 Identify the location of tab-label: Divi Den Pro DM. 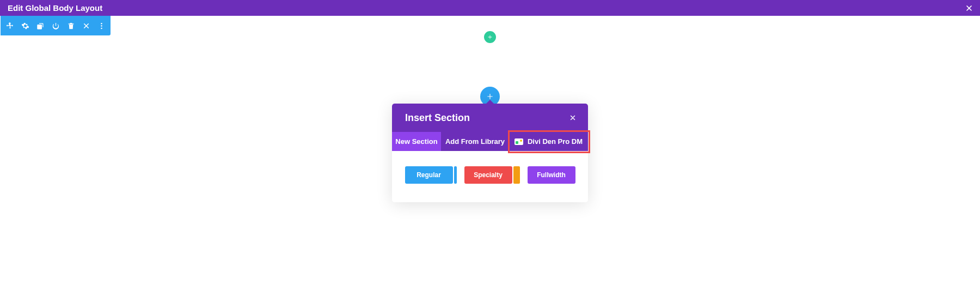
(555, 142).